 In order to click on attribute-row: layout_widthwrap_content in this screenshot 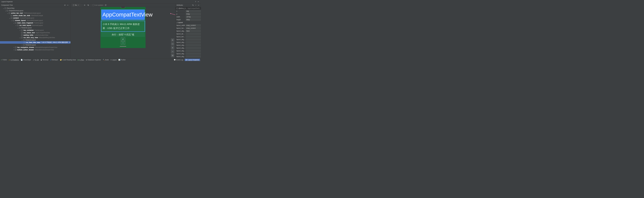, I will do `click(188, 26)`.